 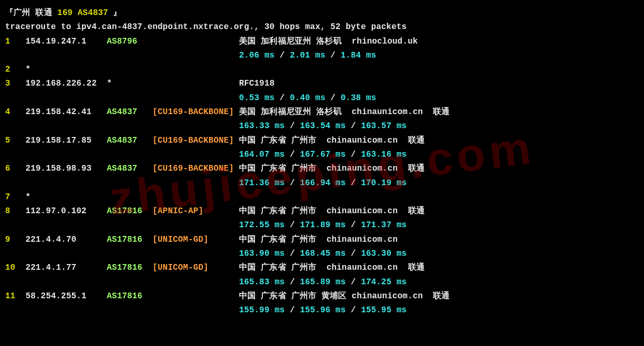 What do you see at coordinates (257, 56) in the screenshot?
I see `rtt-value: 2.06 ms` at bounding box center [257, 56].